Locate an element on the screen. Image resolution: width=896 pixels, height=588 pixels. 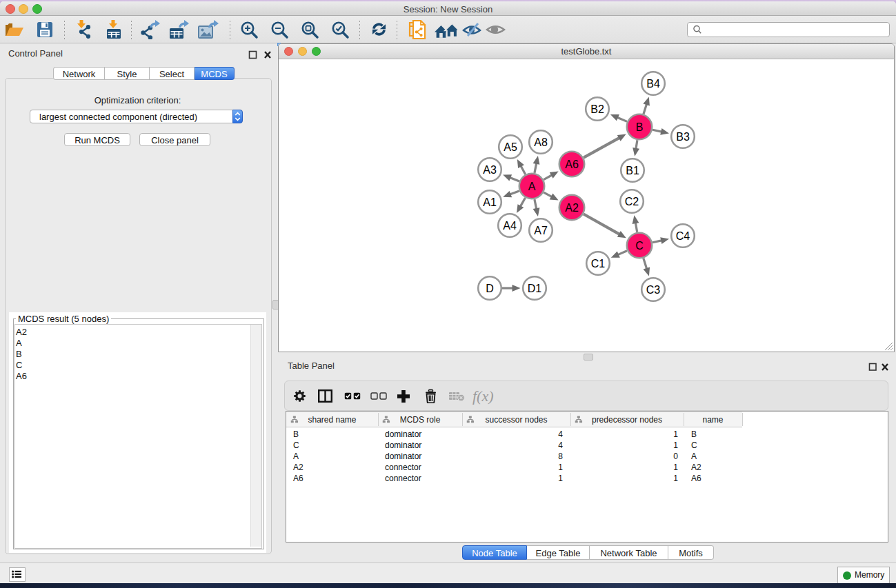
svg-text: B1 is located at coordinates (633, 171).